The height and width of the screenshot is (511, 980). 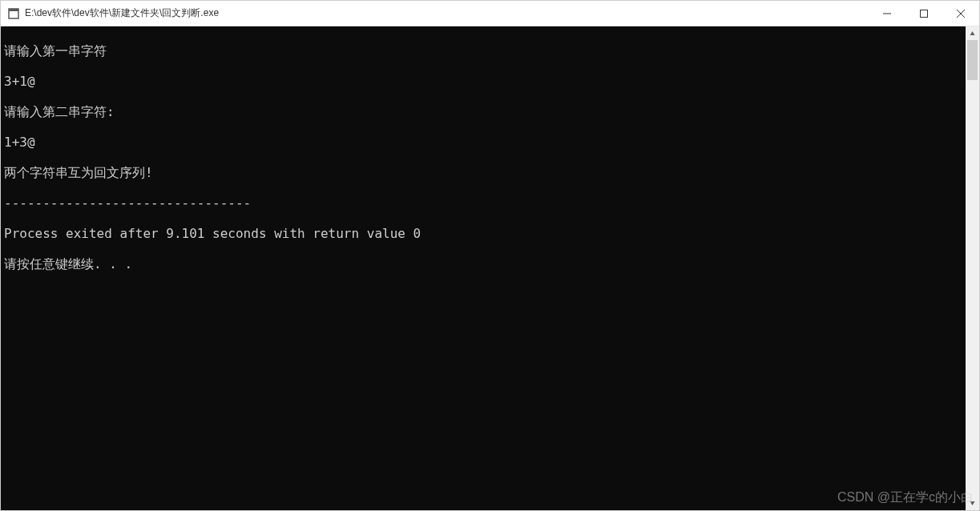 What do you see at coordinates (14, 14) in the screenshot?
I see `app-icon` at bounding box center [14, 14].